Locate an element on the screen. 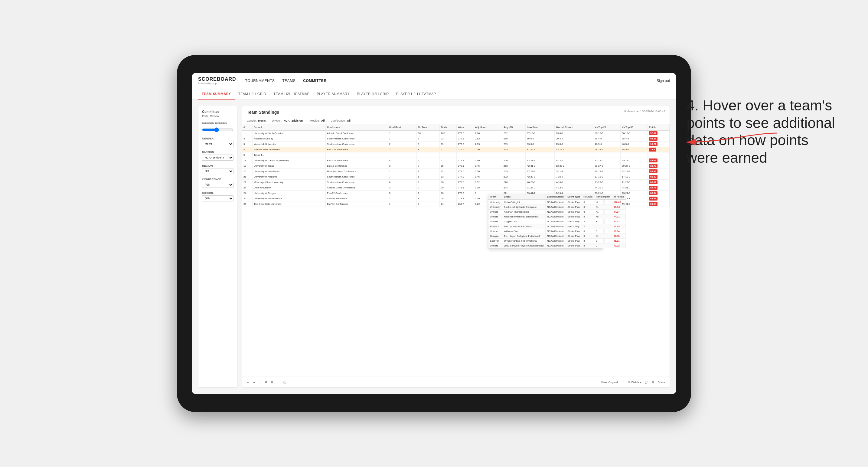  cell-conf-rank: 3 is located at coordinates (402, 166).